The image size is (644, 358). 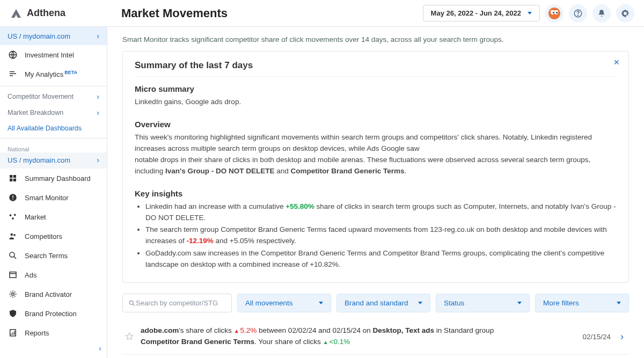 I want to click on sidebar-sub-competitor-movement: Competitor Movement›, so click(x=54, y=97).